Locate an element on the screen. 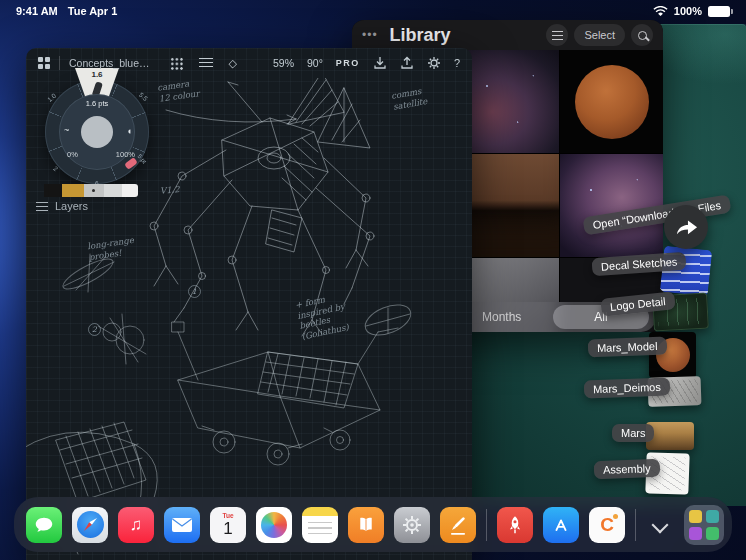 The image size is (746, 560). date: Tue Apr 1 is located at coordinates (93, 11).